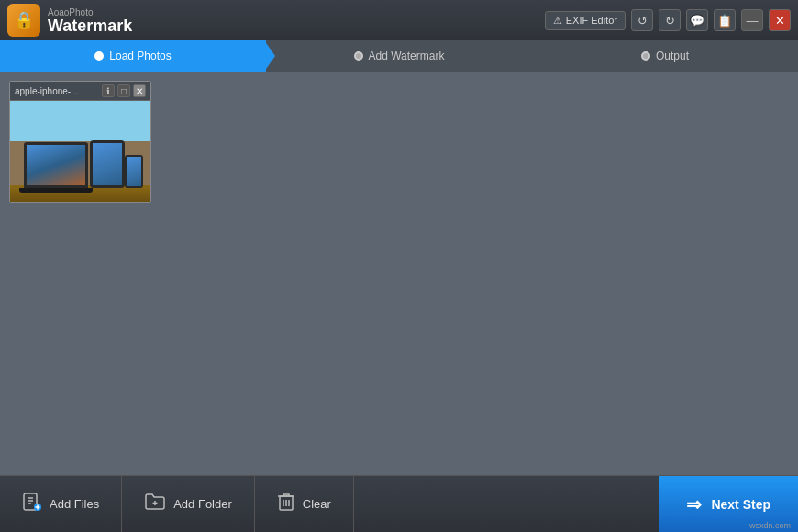  I want to click on add-files-icon, so click(32, 504).